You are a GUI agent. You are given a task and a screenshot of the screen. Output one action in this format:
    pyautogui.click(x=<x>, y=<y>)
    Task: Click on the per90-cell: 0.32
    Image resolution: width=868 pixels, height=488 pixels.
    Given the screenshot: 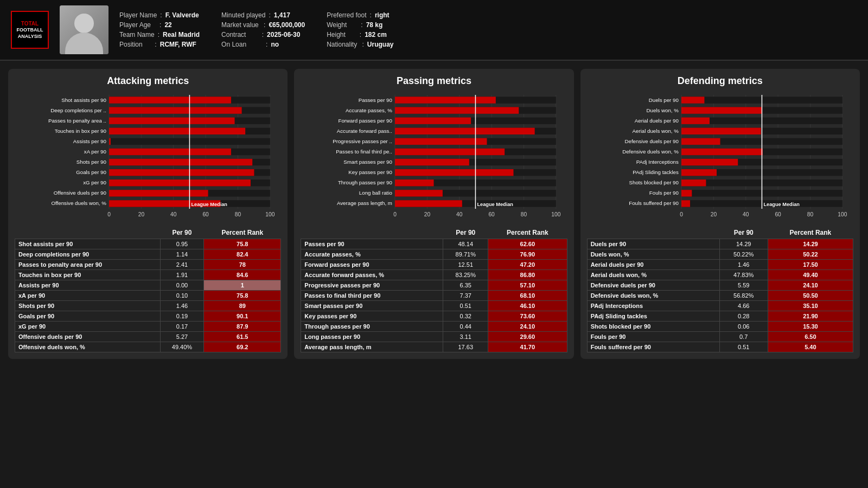 What is the action you would take?
    pyautogui.click(x=465, y=317)
    